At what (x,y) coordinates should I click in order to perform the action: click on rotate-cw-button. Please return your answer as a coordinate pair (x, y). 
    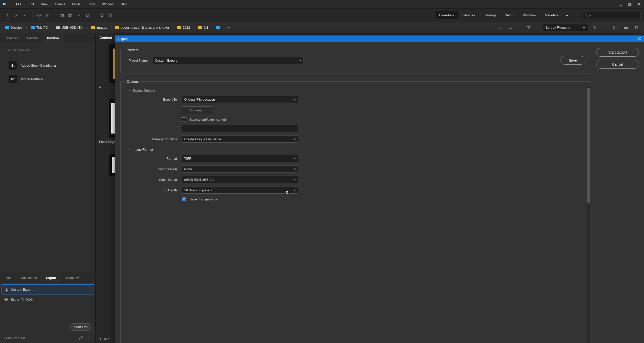
    Looking at the image, I should click on (110, 15).